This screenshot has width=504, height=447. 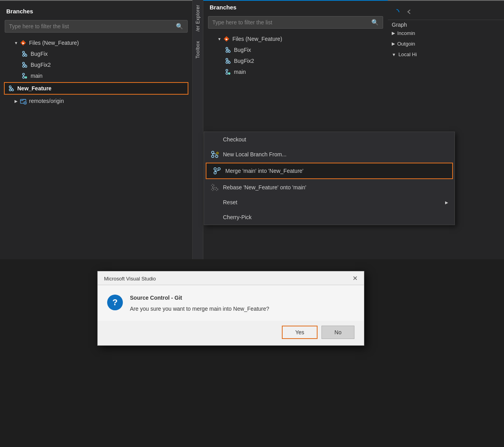 I want to click on dialog-question-icon: ?, so click(x=115, y=302).